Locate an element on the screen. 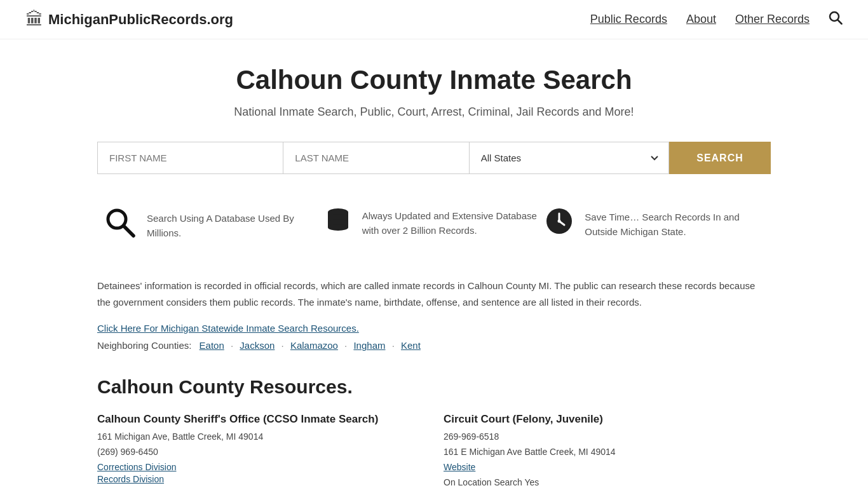  feature-search-text: Search Using A Database Used By Millions… is located at coordinates (235, 226).